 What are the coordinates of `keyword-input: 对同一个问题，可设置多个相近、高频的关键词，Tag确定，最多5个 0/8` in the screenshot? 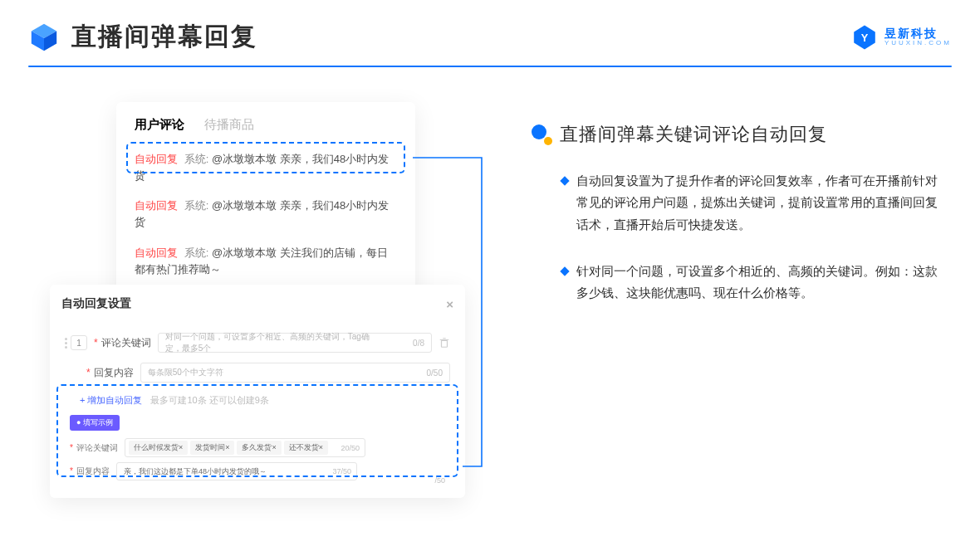 It's located at (295, 343).